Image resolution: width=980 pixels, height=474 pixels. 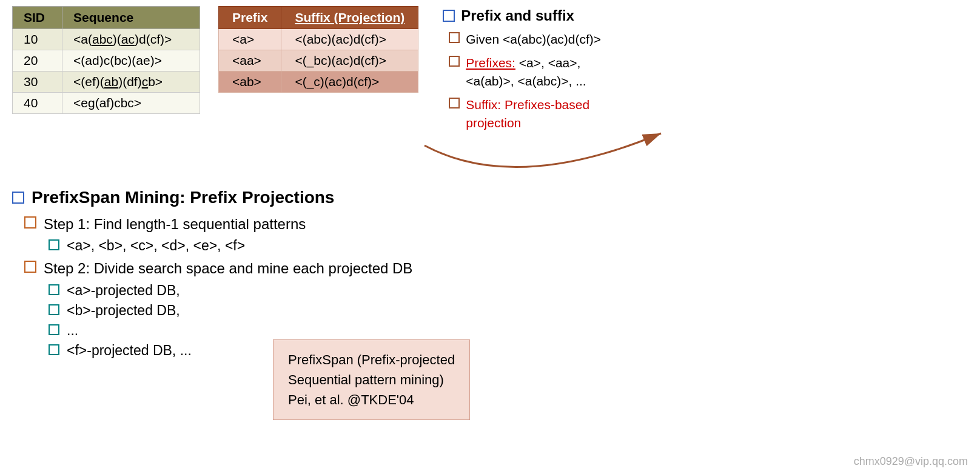 I want to click on given-text: Given <a(abc)(ac)d(cf)>, so click(x=534, y=39).